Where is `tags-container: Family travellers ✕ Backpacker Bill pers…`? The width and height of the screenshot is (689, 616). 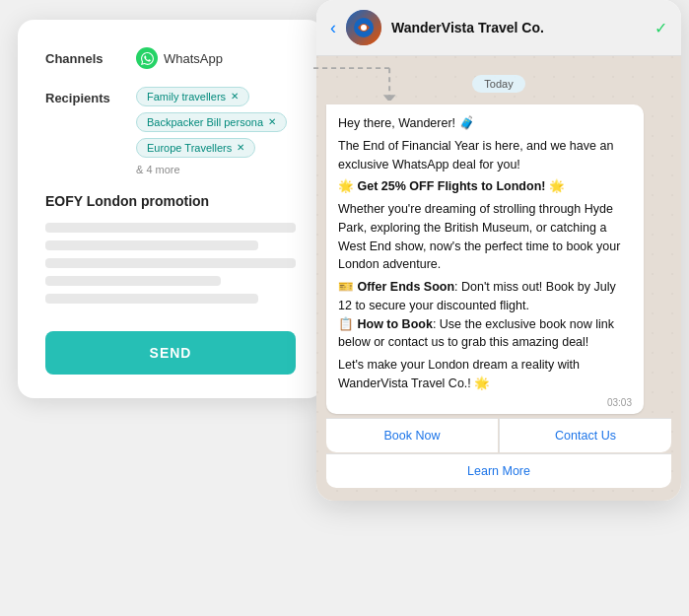 tags-container: Family travellers ✕ Backpacker Bill pers… is located at coordinates (216, 131).